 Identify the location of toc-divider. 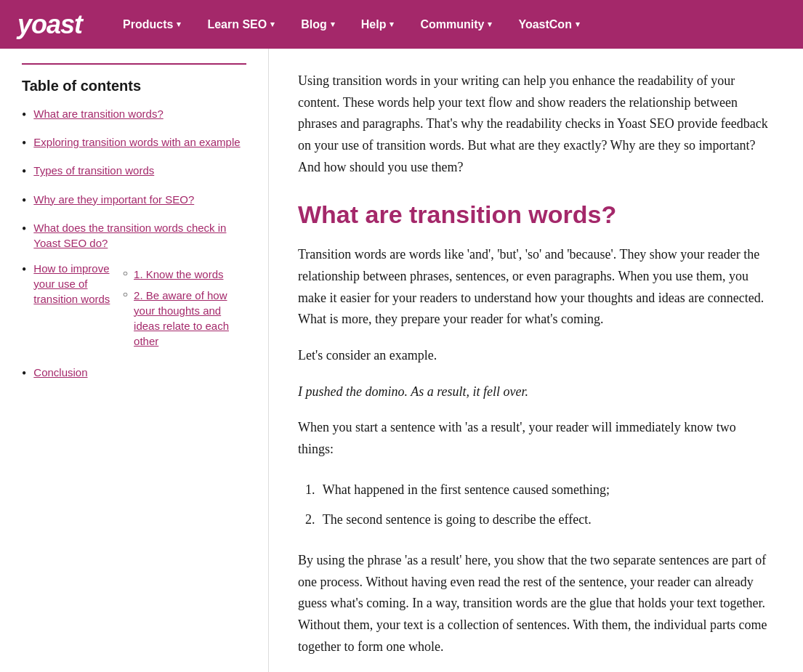
(134, 64).